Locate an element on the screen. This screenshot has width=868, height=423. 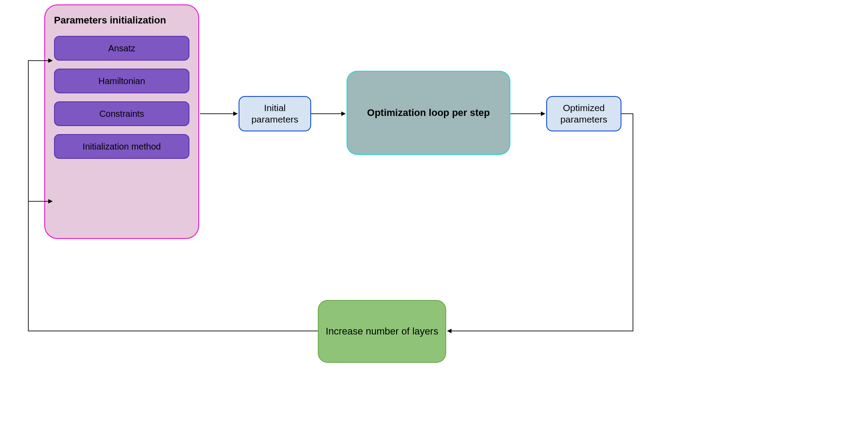
item-hamiltonian: Hamiltonian is located at coordinates (122, 81).